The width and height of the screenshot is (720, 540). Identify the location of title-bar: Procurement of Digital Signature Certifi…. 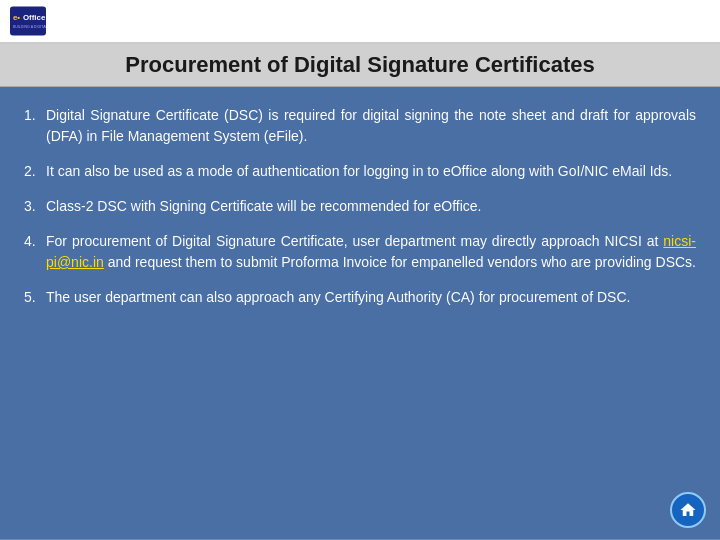
(360, 66).